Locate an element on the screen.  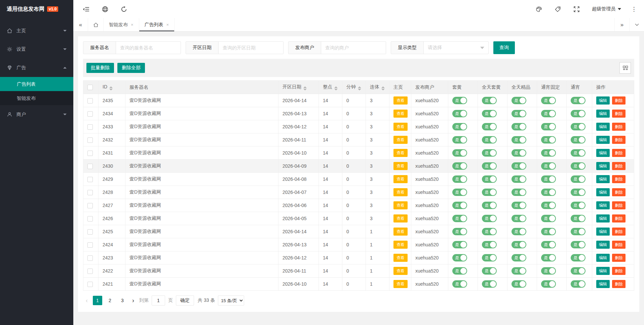
user-menu: 超级管理员 is located at coordinates (607, 9).